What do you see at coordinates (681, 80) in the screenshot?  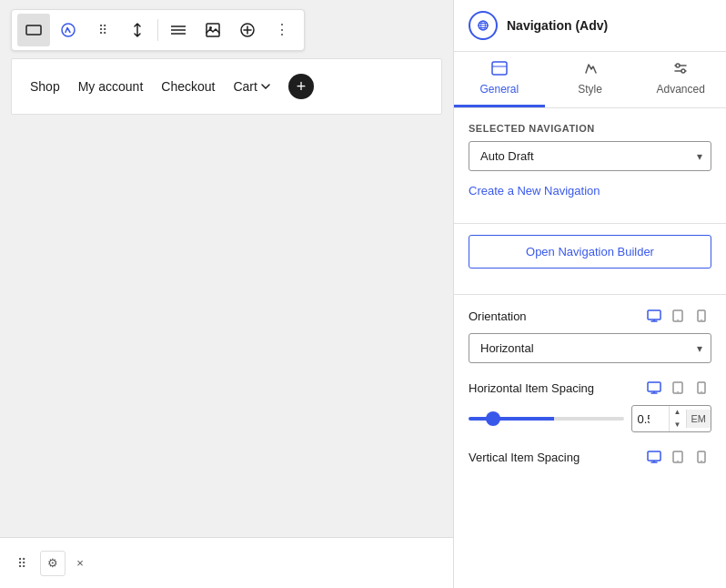 I see `tab-advanced: Advanced` at bounding box center [681, 80].